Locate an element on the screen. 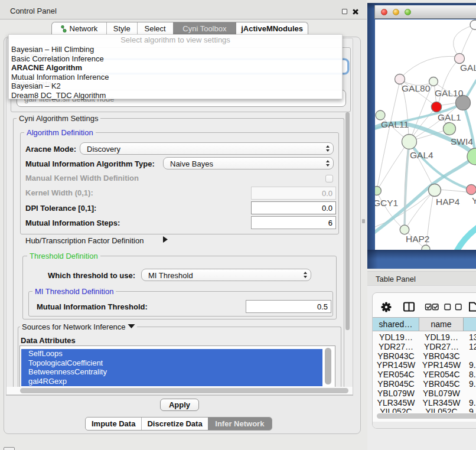  svg-text: SWI4 is located at coordinates (462, 142).